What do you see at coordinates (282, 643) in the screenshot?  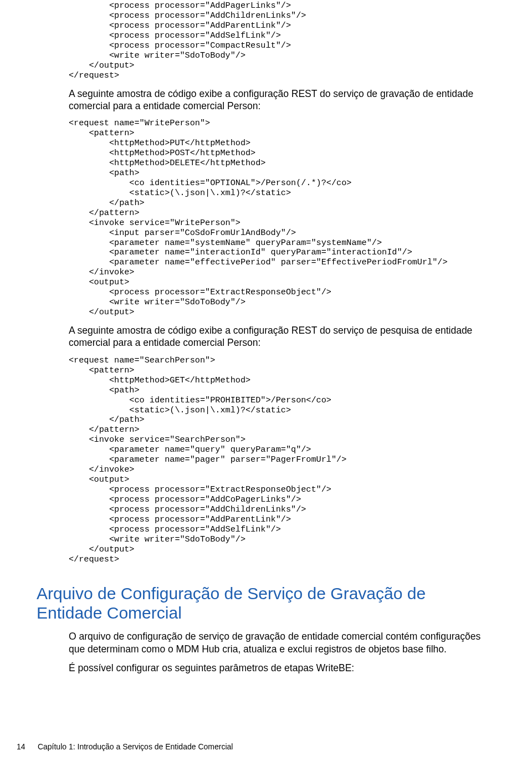 I see `paragraph-config-desc: O arquivo de configuração de serviço de …` at bounding box center [282, 643].